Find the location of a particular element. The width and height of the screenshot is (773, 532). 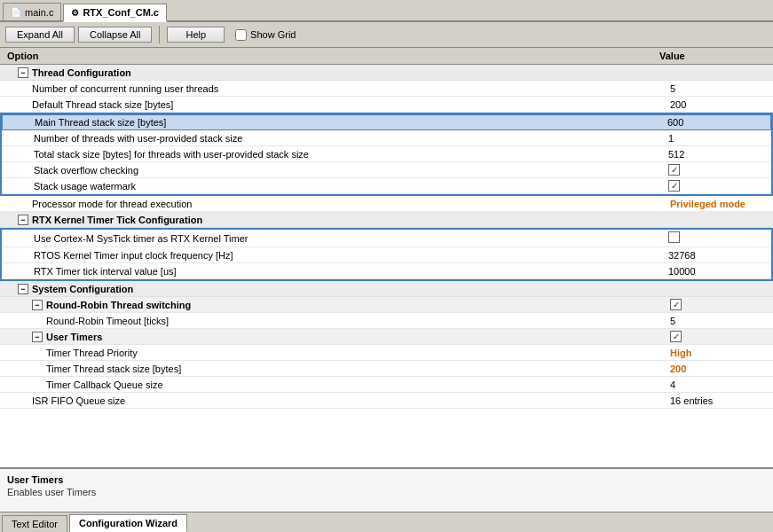

table-row: Stack overflow checking is located at coordinates (387, 170).